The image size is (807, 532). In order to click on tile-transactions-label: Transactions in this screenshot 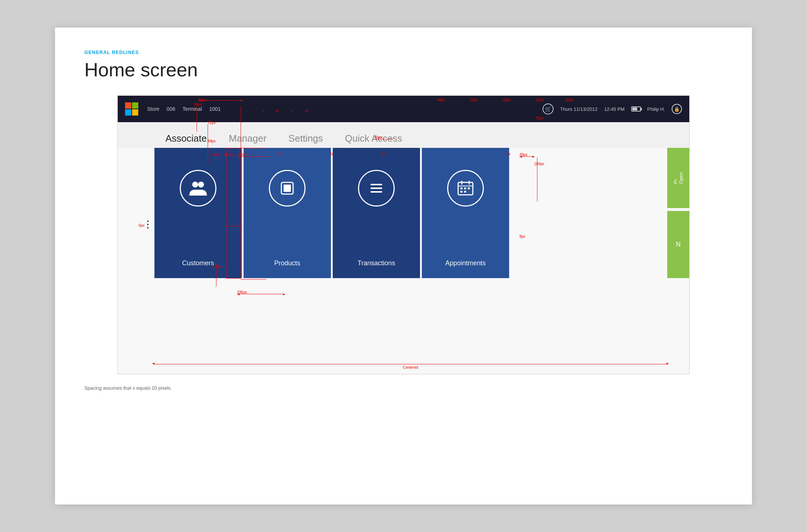, I will do `click(376, 261)`.